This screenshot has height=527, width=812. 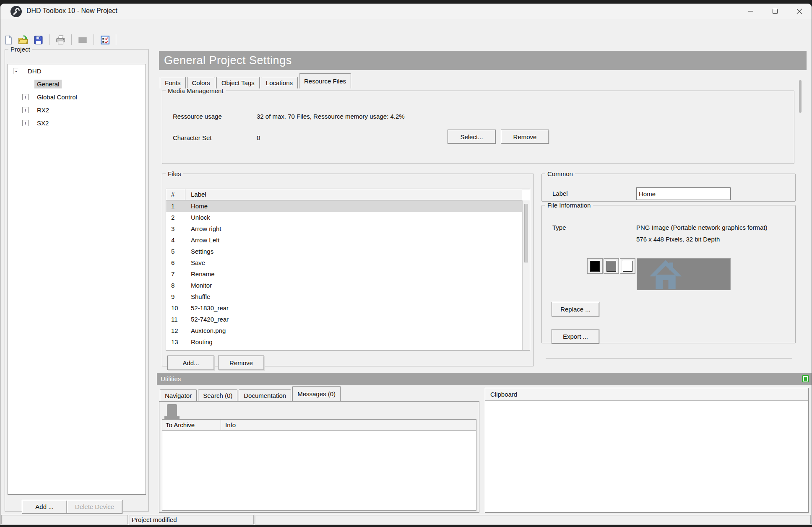 What do you see at coordinates (95, 506) in the screenshot?
I see `delete-device-button: Delete Device` at bounding box center [95, 506].